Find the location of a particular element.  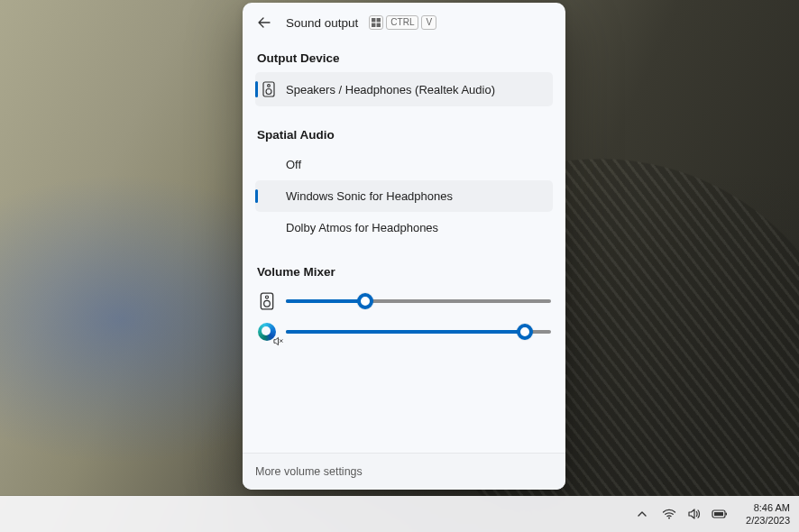

system-tray is located at coordinates (680, 514).